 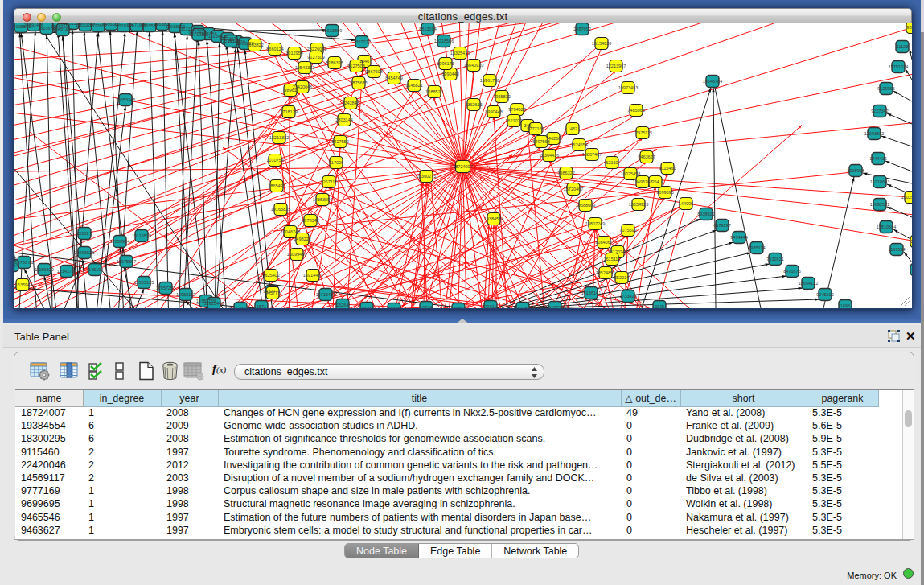 What do you see at coordinates (775, 259) in the screenshot?
I see `svg-text: 7632621` at bounding box center [775, 259].